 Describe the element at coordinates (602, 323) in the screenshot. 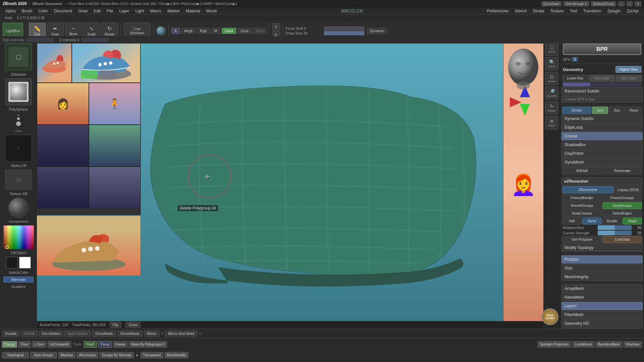

I see `geometry-hd-button: Geometry HD` at that location.